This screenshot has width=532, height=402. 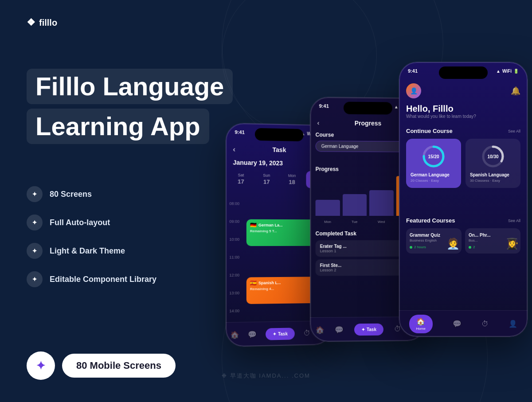 I want to click on featured-card-grammar: Grammar Quiz Business English 2 hours 🧑‍…, so click(x=434, y=241).